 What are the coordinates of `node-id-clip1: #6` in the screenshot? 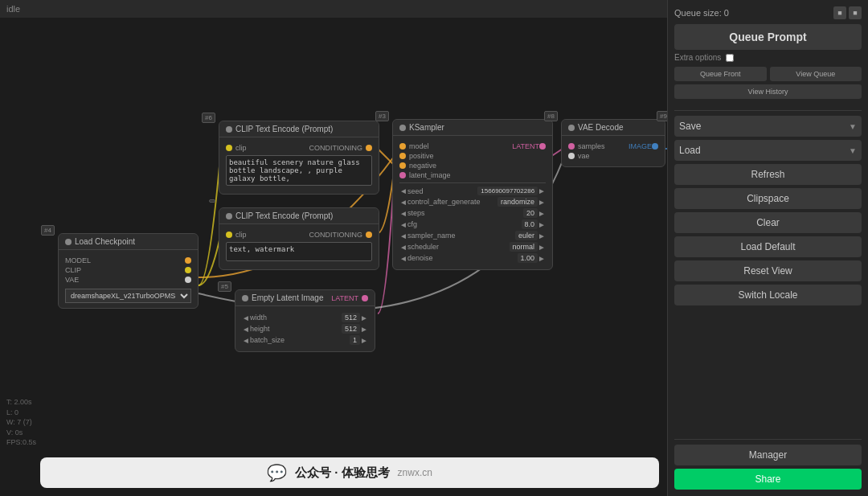 It's located at (209, 117).